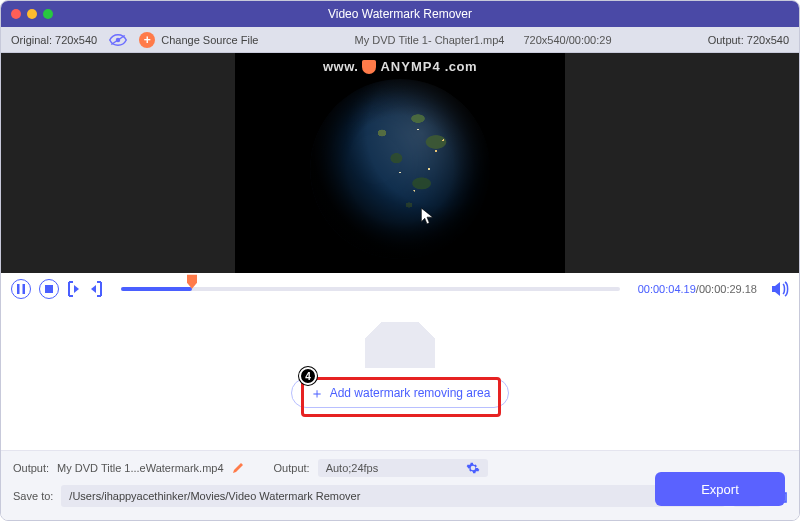  Describe the element at coordinates (74, 289) in the screenshot. I see `mark-in-button` at that location.